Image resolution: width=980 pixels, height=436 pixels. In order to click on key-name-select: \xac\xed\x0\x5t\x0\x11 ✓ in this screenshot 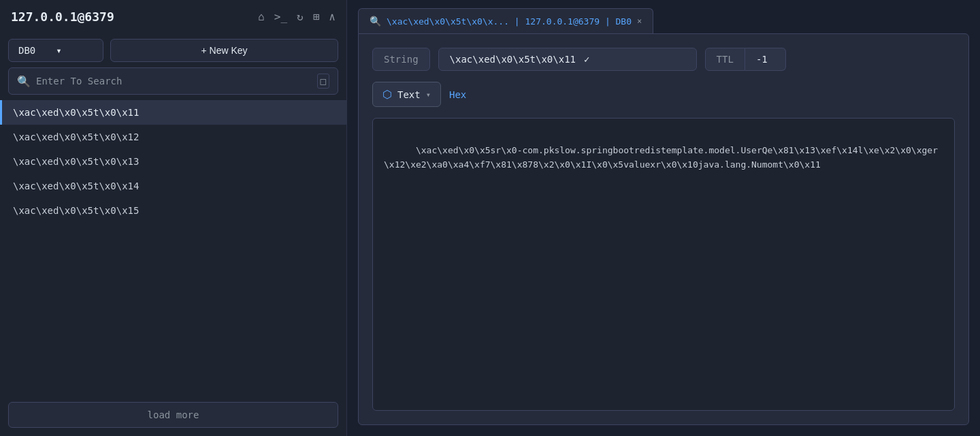, I will do `click(568, 59)`.